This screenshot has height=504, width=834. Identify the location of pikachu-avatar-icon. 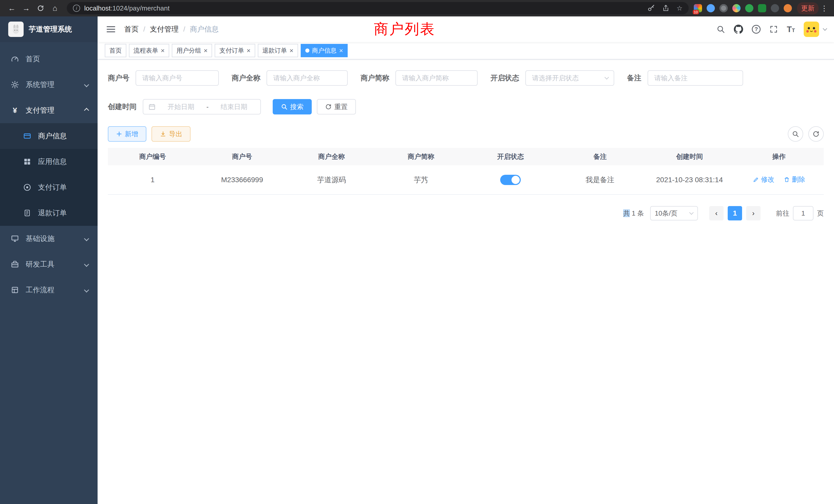
(811, 29).